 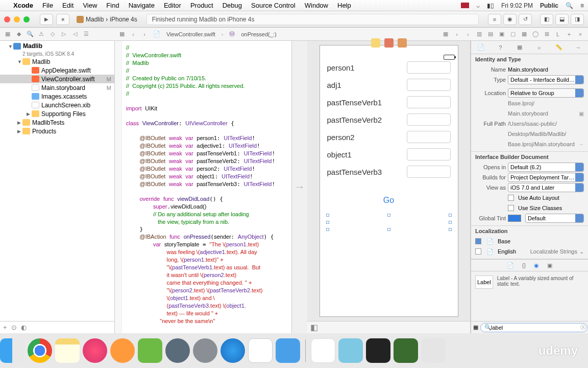 What do you see at coordinates (433, 351) in the screenshot?
I see `dock-trash` at bounding box center [433, 351].